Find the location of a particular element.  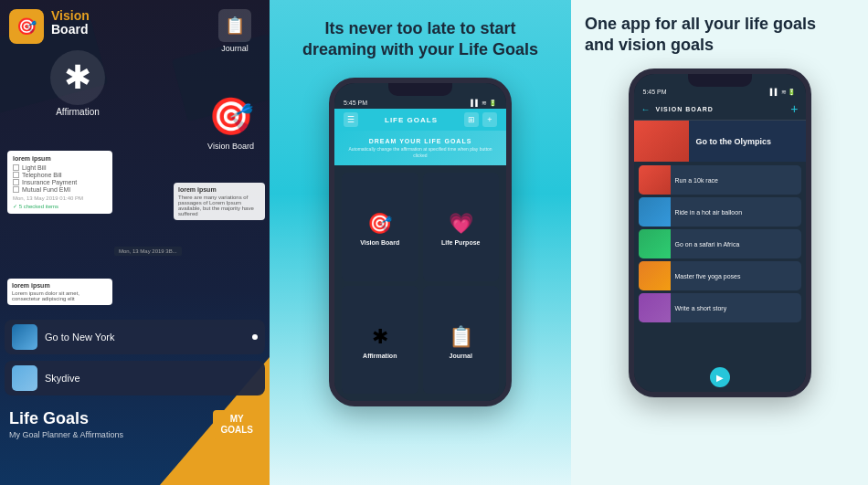

journal-grid-icon: 📋 is located at coordinates (460, 337).